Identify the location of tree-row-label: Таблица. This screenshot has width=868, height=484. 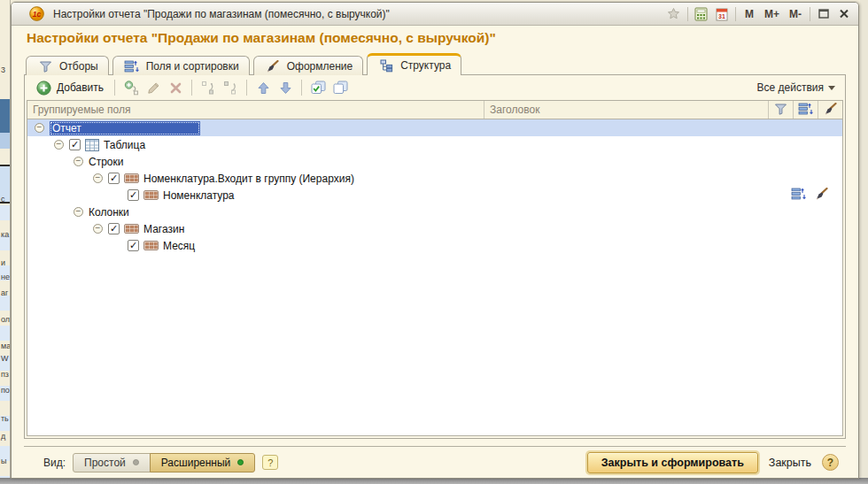
(124, 145).